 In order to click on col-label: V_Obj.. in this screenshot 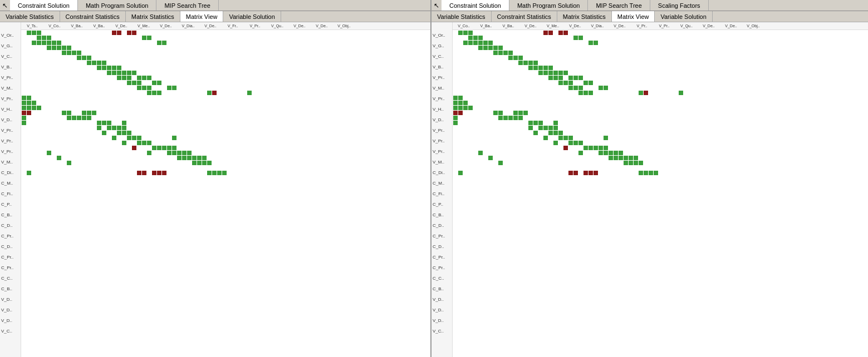, I will do `click(753, 26)`.